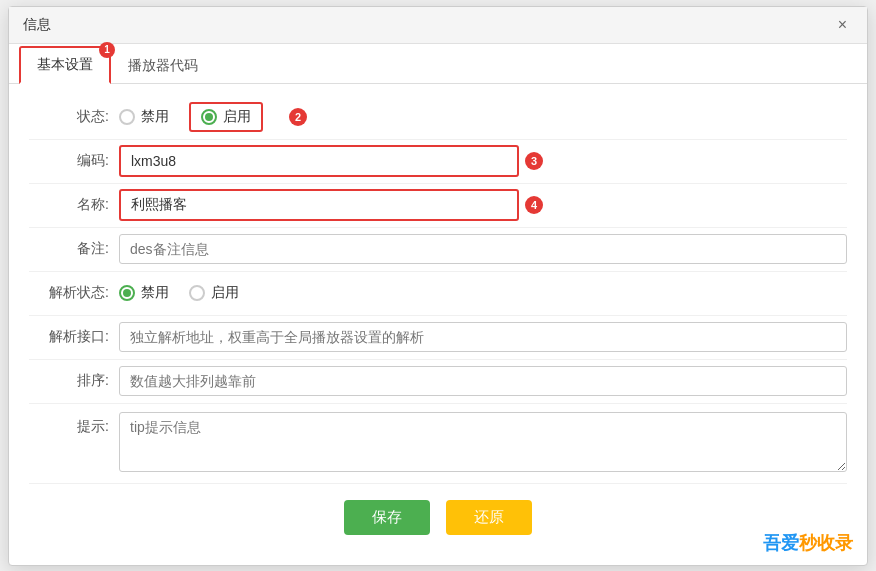 Image resolution: width=876 pixels, height=571 pixels. What do you see at coordinates (438, 118) in the screenshot?
I see `status-row: 状态: 禁用 启用 2` at bounding box center [438, 118].